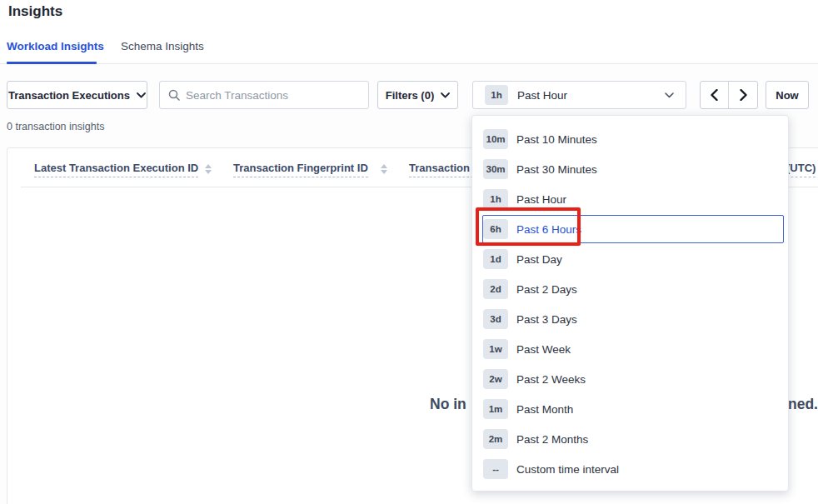  What do you see at coordinates (301, 170) in the screenshot?
I see `column-header-transaction-fingerprint-id: Transaction Fingerprint ID` at bounding box center [301, 170].